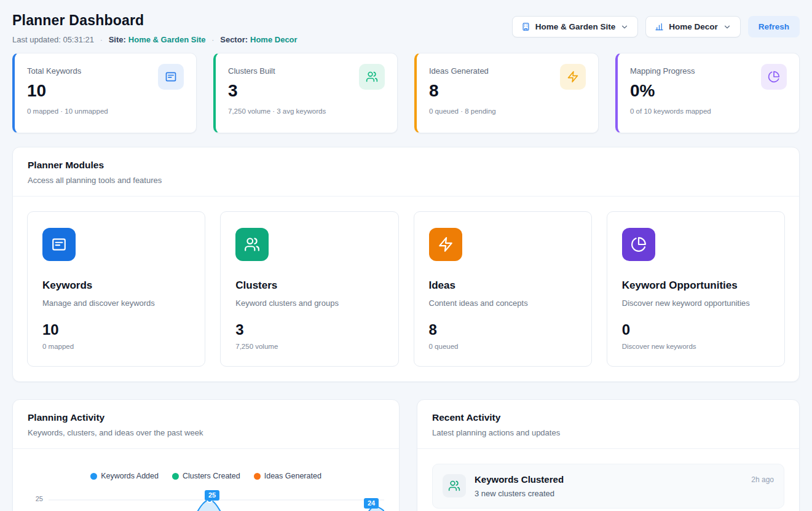  I want to click on module-title: Keyword Opportunities, so click(696, 286).